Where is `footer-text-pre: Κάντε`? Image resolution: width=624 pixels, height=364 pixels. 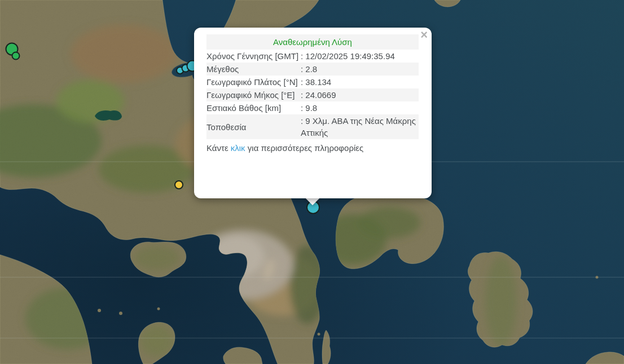
footer-text-pre: Κάντε is located at coordinates (219, 148).